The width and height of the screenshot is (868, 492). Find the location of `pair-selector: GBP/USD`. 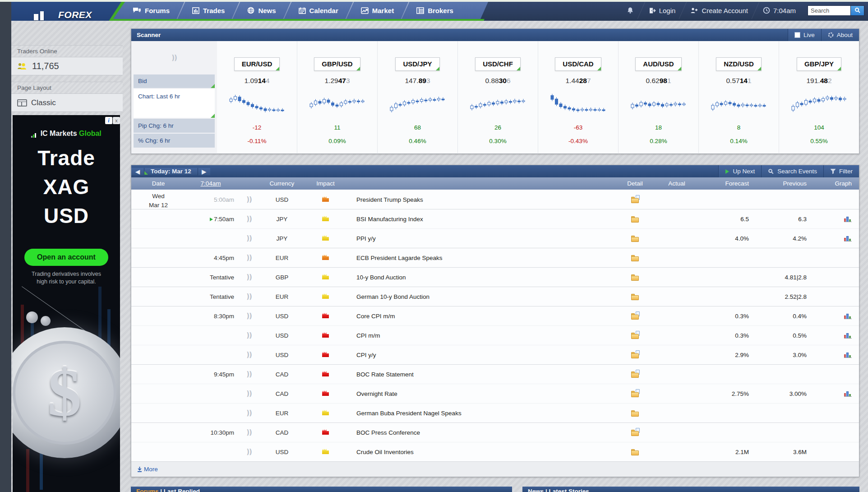

pair-selector: GBP/USD is located at coordinates (337, 64).